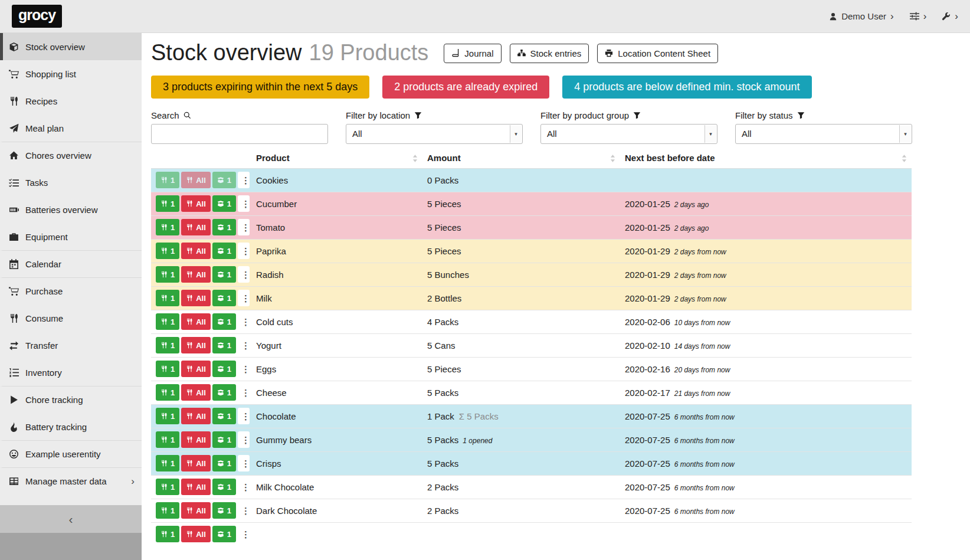 The height and width of the screenshot is (560, 970). What do you see at coordinates (71, 399) in the screenshot?
I see `sidebar-item-chore-tracking: Chore tracking ›` at bounding box center [71, 399].